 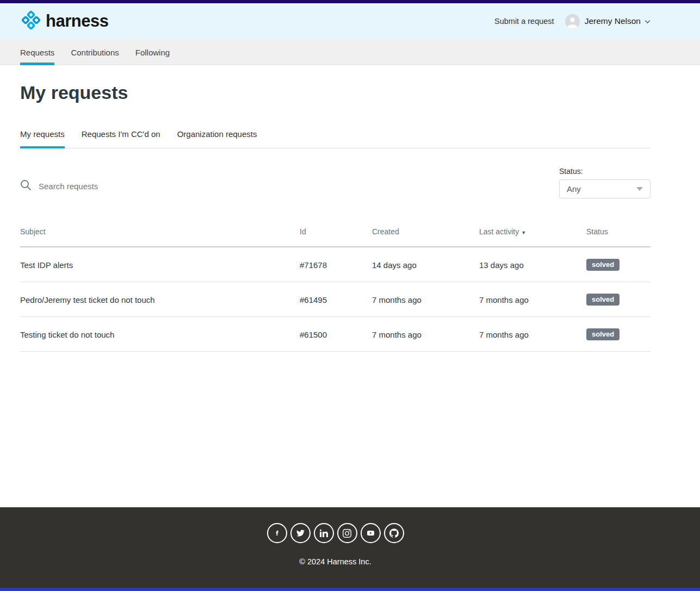 I want to click on table-row: Testing ticket do not touch #61500 7 mon…, so click(x=335, y=334).